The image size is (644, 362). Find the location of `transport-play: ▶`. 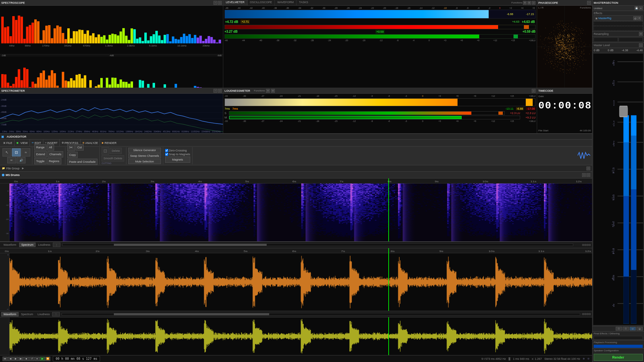

transport-play: ▶ is located at coordinates (16, 359).